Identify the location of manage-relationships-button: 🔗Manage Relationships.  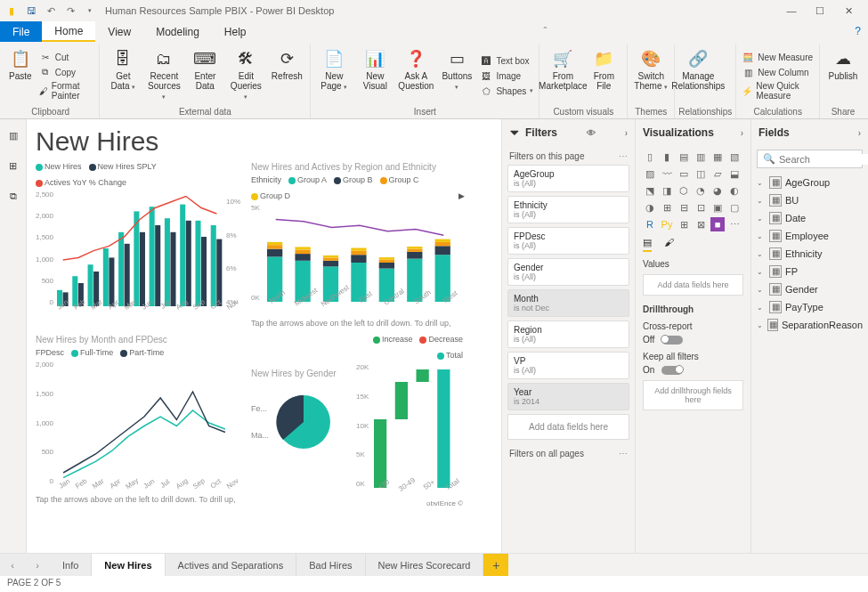
(698, 76).